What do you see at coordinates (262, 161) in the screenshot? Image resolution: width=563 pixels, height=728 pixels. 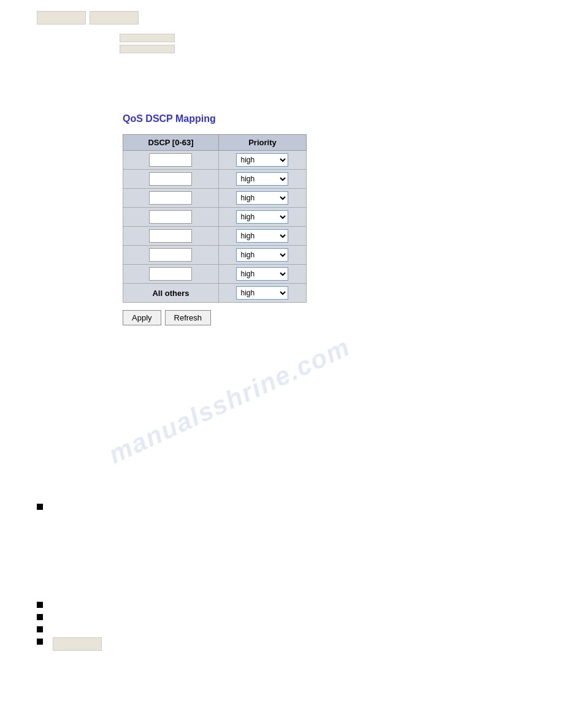 I see `priority-cell-0: highmediumlownormal` at bounding box center [262, 161].